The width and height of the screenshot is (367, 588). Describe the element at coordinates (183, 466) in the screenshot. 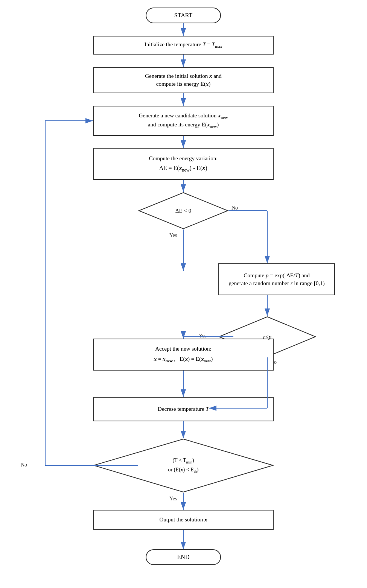

I see `stop-diamond: (T < Tmin) or (E(x) < Eth)` at that location.